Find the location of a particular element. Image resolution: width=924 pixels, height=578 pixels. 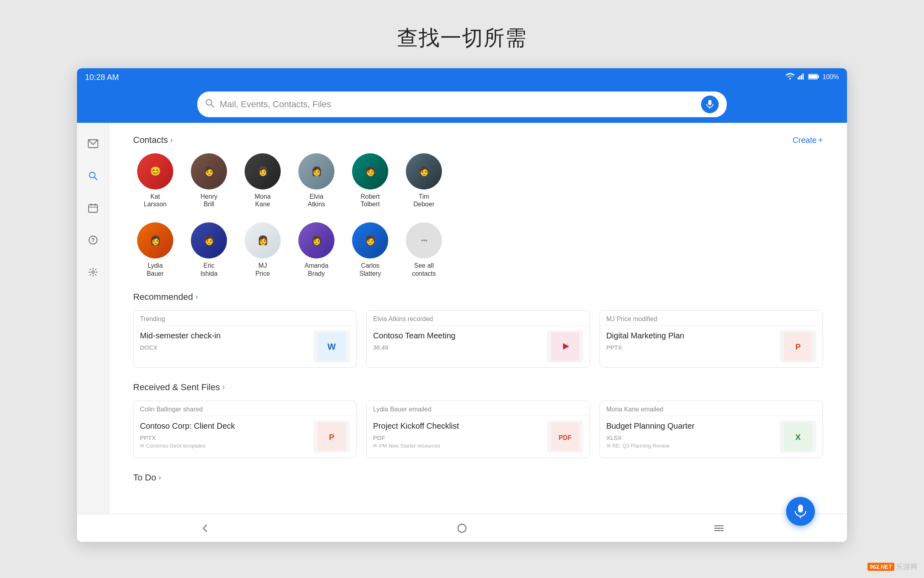

todo-title: To Do › is located at coordinates (478, 478).